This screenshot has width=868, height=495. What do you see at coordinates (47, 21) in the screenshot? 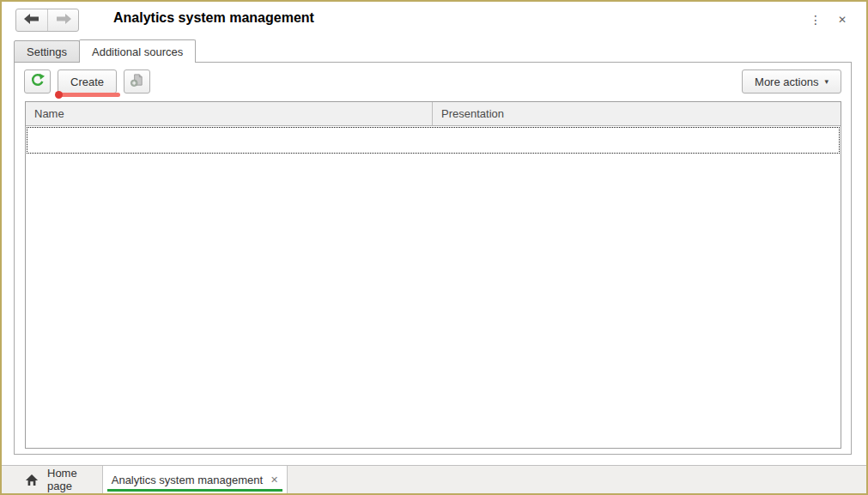
I see `nav-button-group` at bounding box center [47, 21].